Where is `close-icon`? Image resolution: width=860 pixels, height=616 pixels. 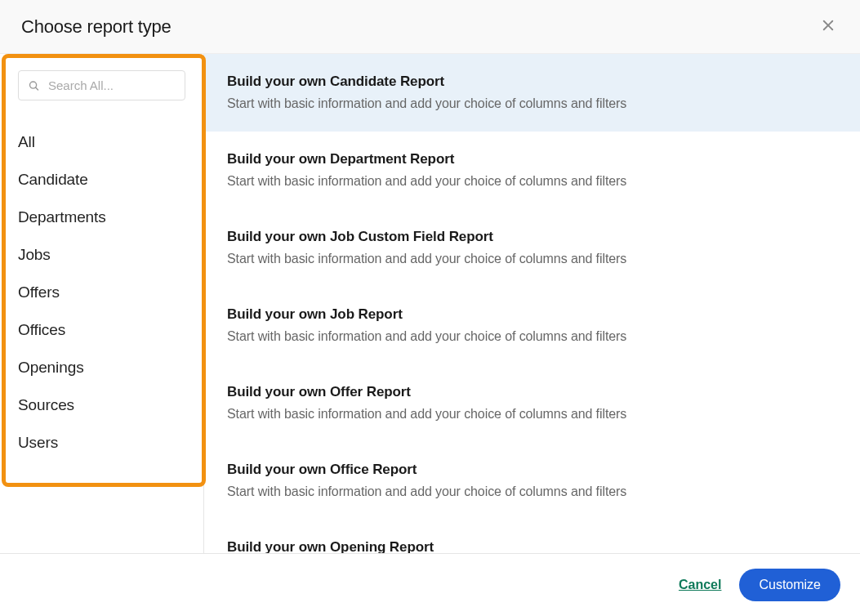 close-icon is located at coordinates (828, 26).